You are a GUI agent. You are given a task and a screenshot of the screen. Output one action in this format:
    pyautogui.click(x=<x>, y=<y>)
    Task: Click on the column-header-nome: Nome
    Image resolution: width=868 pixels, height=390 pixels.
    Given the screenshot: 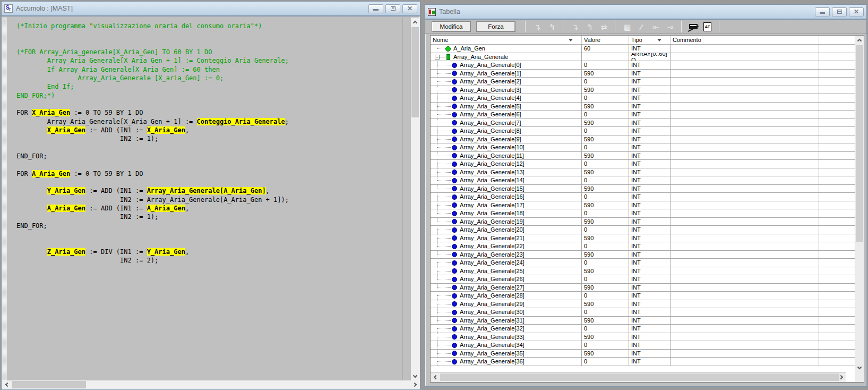 What is the action you would take?
    pyautogui.click(x=506, y=40)
    